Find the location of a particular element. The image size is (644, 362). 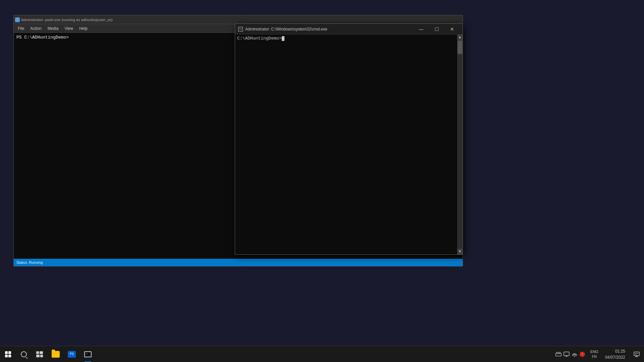

menu-media: Media is located at coordinates (53, 28).